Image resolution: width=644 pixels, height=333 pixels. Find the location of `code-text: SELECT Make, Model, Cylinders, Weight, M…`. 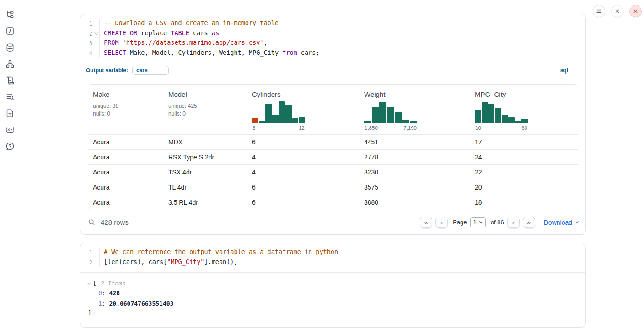

code-text: SELECT Make, Model, Cylinders, Weight, M… is located at coordinates (209, 53).